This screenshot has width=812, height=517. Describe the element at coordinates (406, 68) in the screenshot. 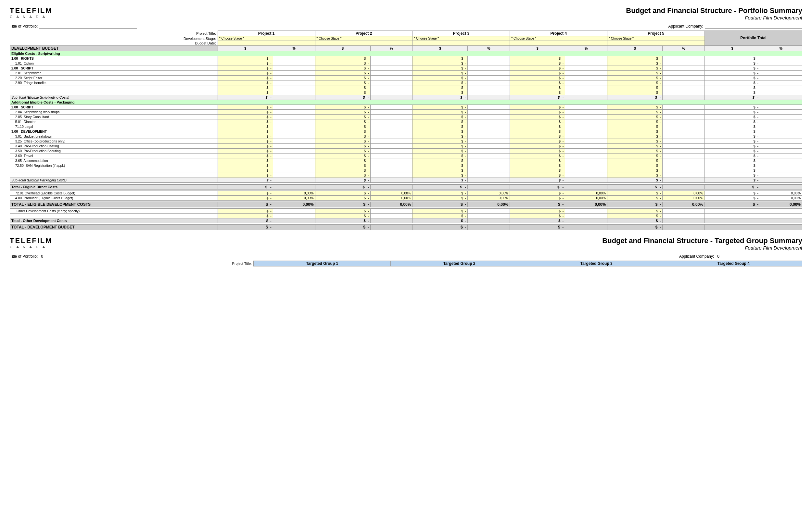

I see `row-2-00: 2.00 SCRIPT $ - $ - $ - $ - $ - $ -` at that location.